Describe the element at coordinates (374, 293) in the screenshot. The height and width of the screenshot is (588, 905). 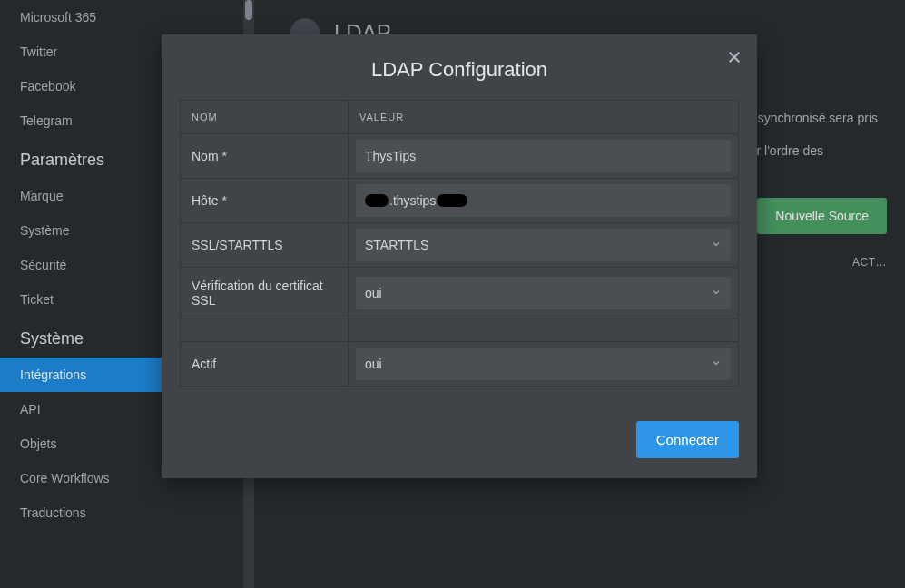
I see `cert-select-value: oui` at that location.